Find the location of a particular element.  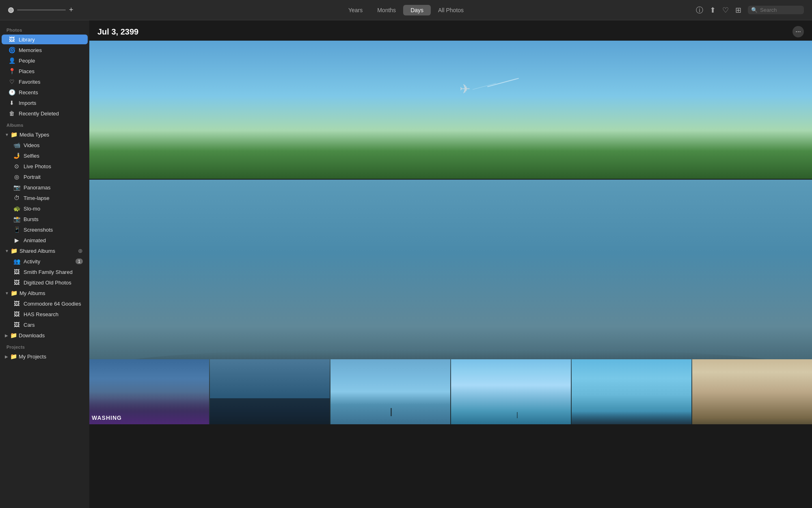

chevron-right-icon-2: ▶ is located at coordinates (6, 357).